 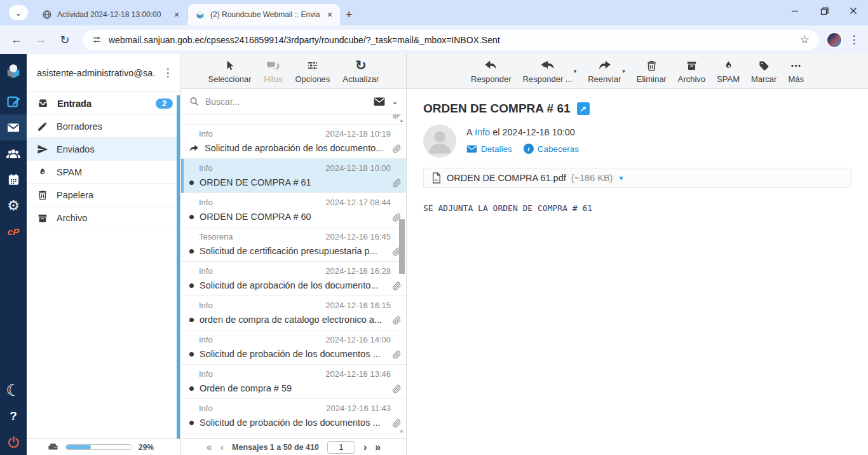 What do you see at coordinates (294, 245) in the screenshot?
I see `message-row: Tesoreria2024-12-16 16:45 Solicitud de c…` at bounding box center [294, 245].